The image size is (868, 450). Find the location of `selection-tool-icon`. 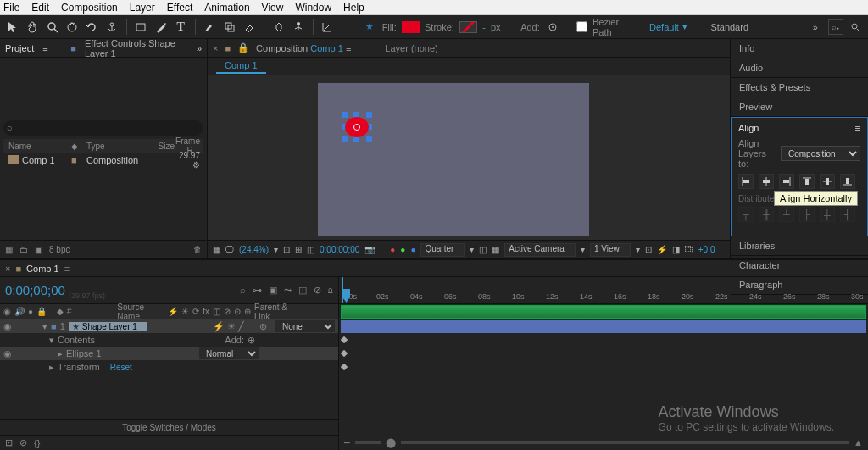

selection-tool-icon is located at coordinates (12, 27).